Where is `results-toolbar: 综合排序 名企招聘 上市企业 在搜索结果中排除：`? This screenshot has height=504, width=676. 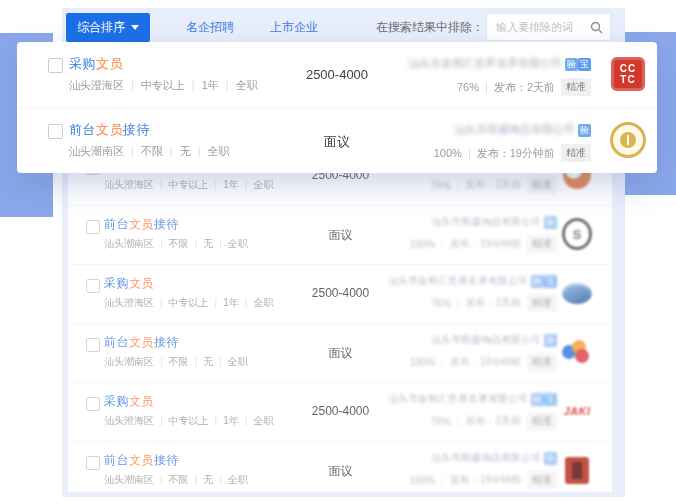
results-toolbar: 综合排序 名企招聘 上市企业 在搜索结果中排除： is located at coordinates (344, 27).